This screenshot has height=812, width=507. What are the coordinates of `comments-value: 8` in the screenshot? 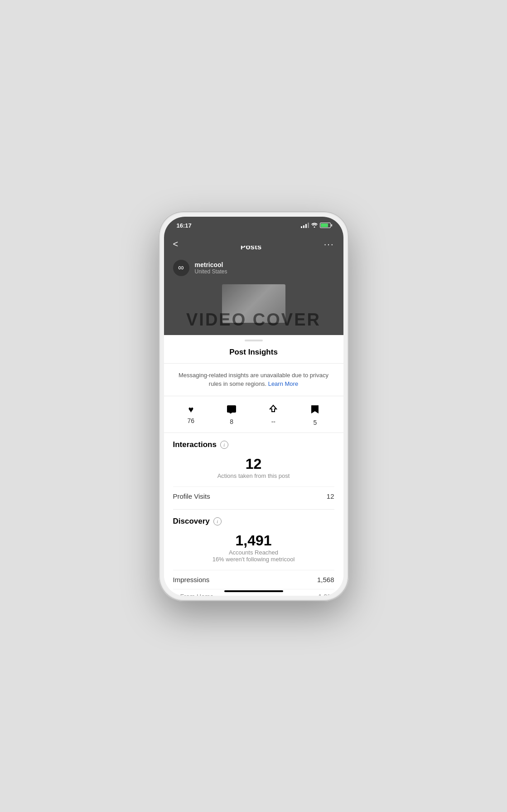 It's located at (232, 422).